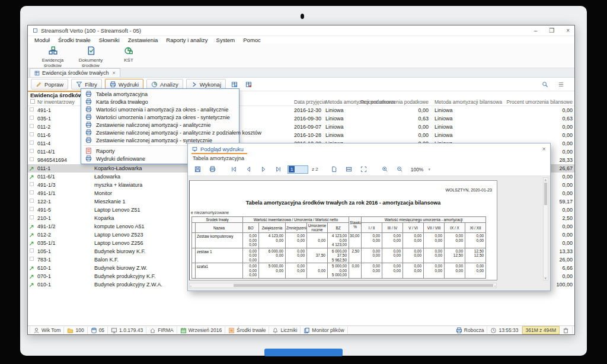  Describe the element at coordinates (551, 31) in the screenshot. I see `maximize-button: ❐` at that location.